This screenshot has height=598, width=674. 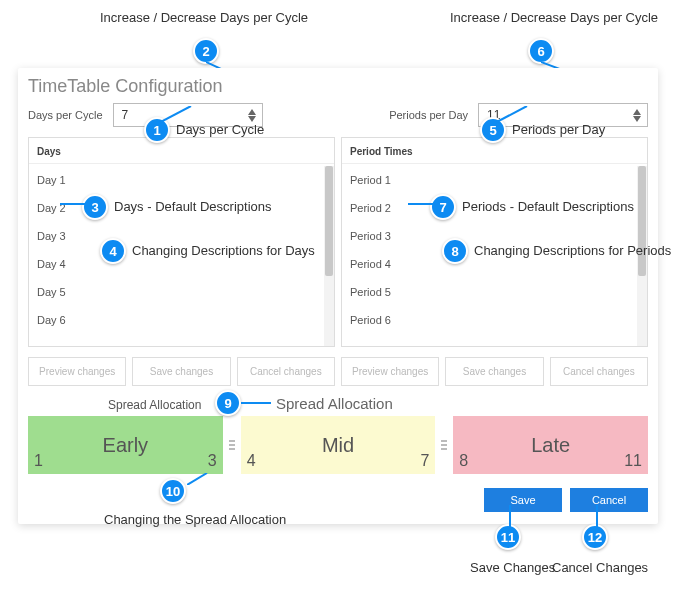 I want to click on segment-name: Mid, so click(x=338, y=446).